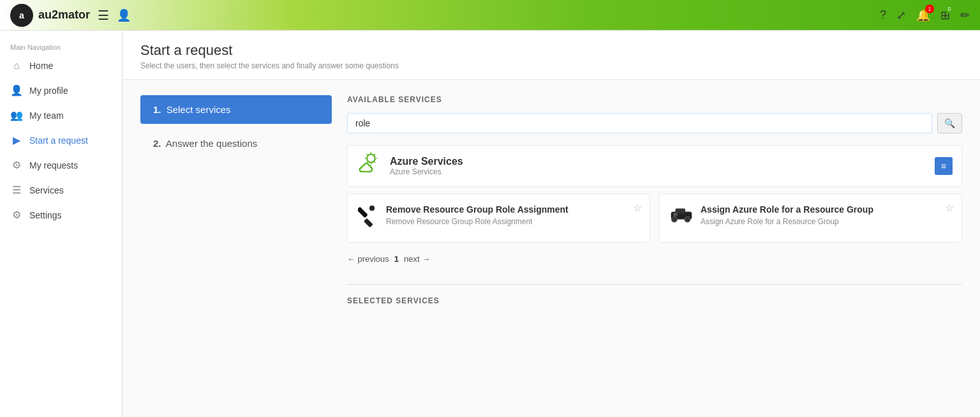 This screenshot has width=980, height=417. What do you see at coordinates (157, 110) in the screenshot?
I see `step-1-number: 1.` at bounding box center [157, 110].